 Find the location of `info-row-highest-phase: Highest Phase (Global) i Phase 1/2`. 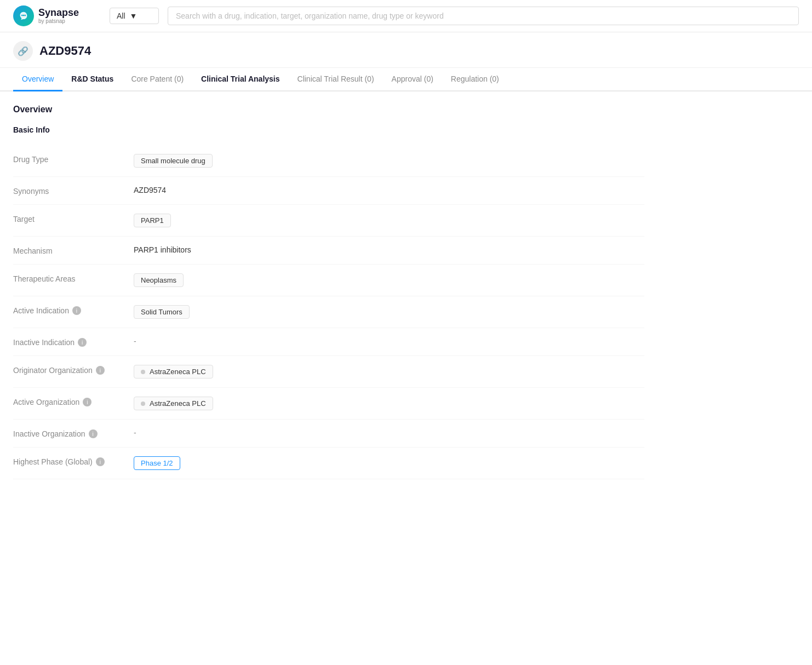

info-row-highest-phase: Highest Phase (Global) i Phase 1/2 is located at coordinates (329, 463).